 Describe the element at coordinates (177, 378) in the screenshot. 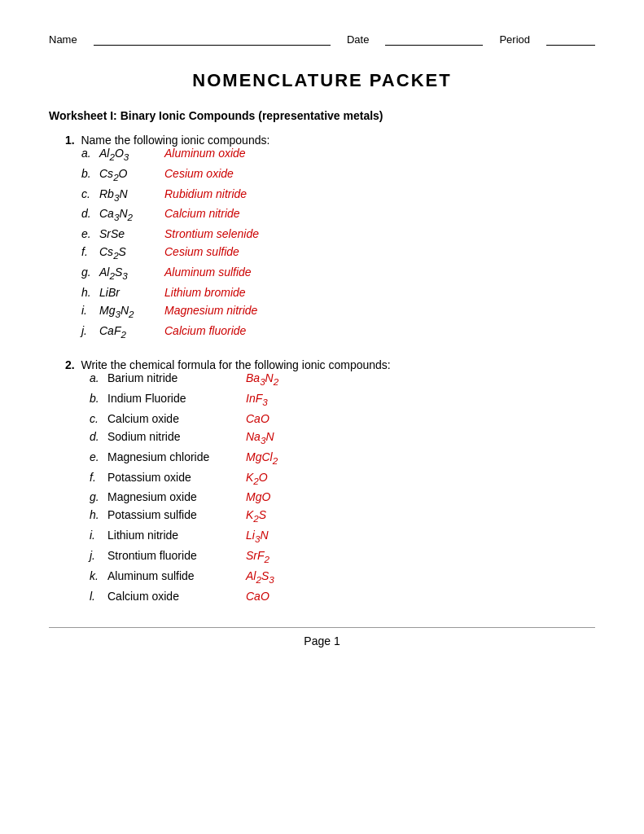

I see `q2-compound: Barium nitride` at that location.